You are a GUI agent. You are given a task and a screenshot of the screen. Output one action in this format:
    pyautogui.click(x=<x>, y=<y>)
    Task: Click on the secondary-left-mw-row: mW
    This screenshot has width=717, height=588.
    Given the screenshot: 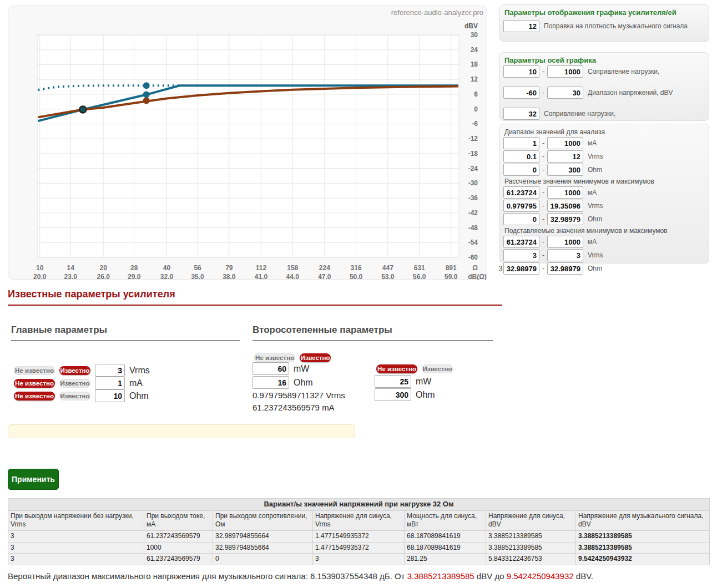 What is the action you would take?
    pyautogui.click(x=281, y=368)
    